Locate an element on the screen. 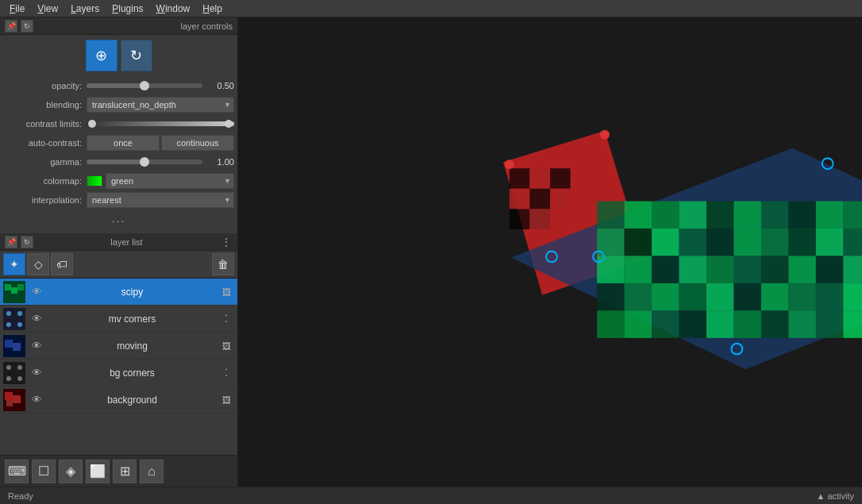 Image resolution: width=862 pixels, height=504 pixels. layer-list-menu-btn: ⋮ is located at coordinates (226, 242).